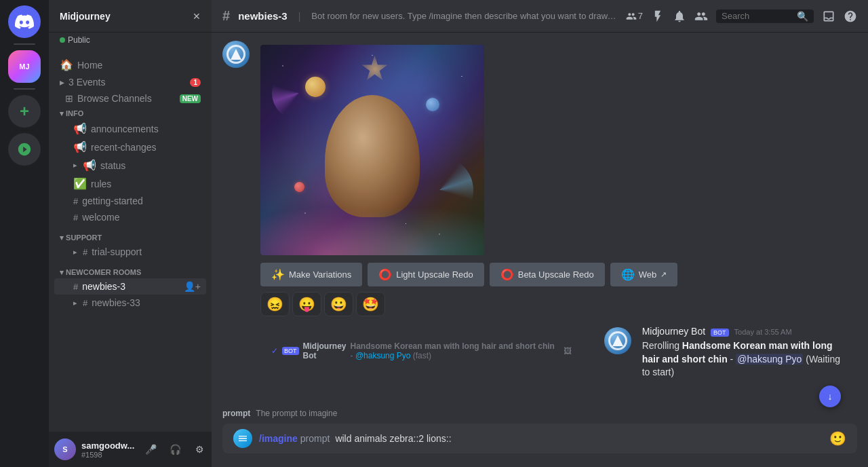 The width and height of the screenshot is (868, 467). I want to click on server-sidebar: MJ +, so click(24, 234).